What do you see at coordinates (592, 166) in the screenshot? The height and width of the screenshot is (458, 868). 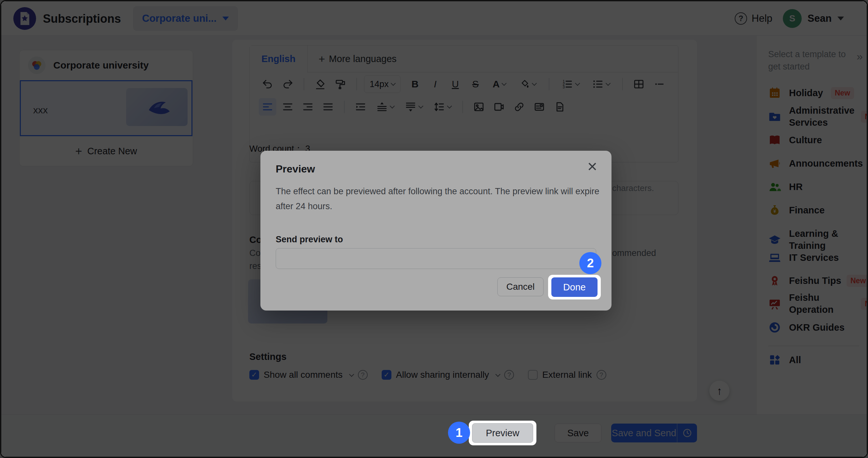 I see `close-icon: ×` at bounding box center [592, 166].